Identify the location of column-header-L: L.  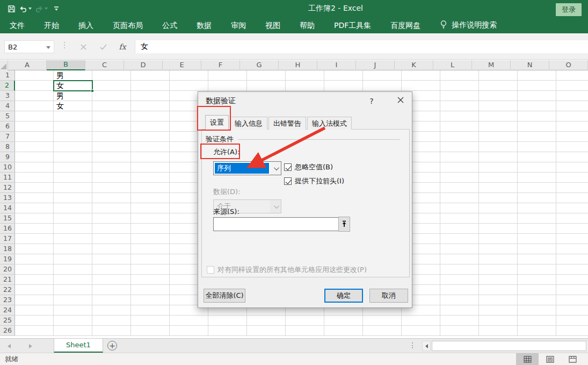
(453, 66).